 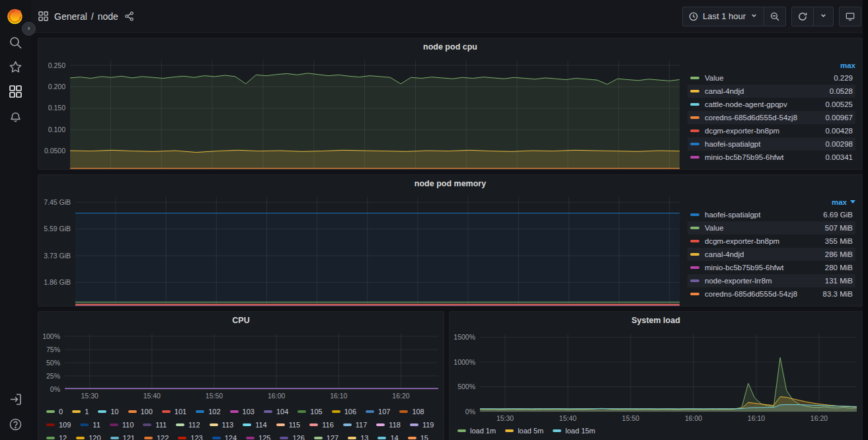 I want to click on svg-text: 0.200, so click(x=57, y=87).